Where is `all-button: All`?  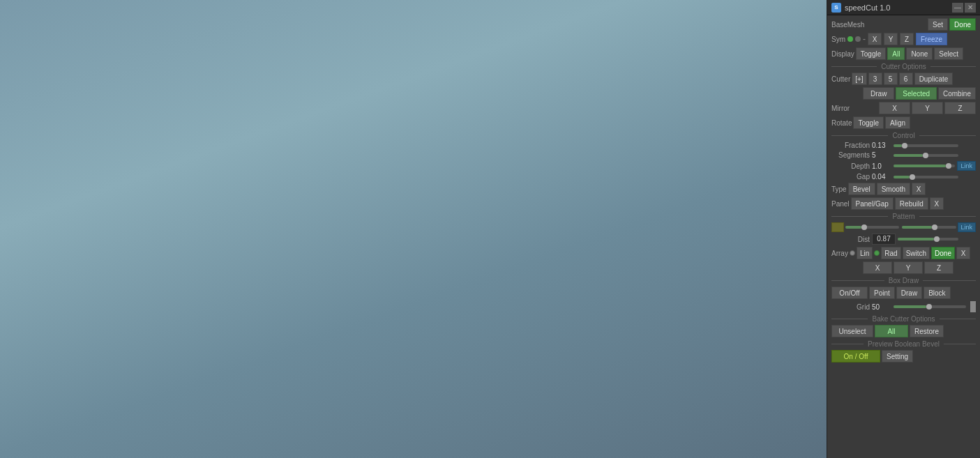
all-button: All is located at coordinates (896, 54).